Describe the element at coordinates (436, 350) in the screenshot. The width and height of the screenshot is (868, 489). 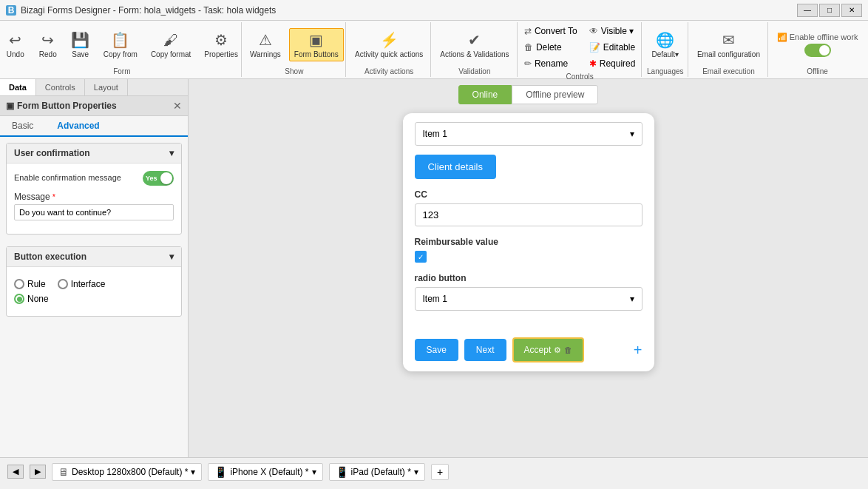
I see `form-save-button: Save` at that location.